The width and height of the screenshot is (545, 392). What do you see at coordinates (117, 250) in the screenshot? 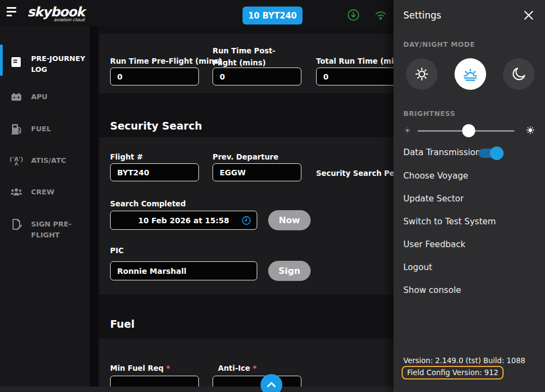
I see `pic-label: PIC` at bounding box center [117, 250].